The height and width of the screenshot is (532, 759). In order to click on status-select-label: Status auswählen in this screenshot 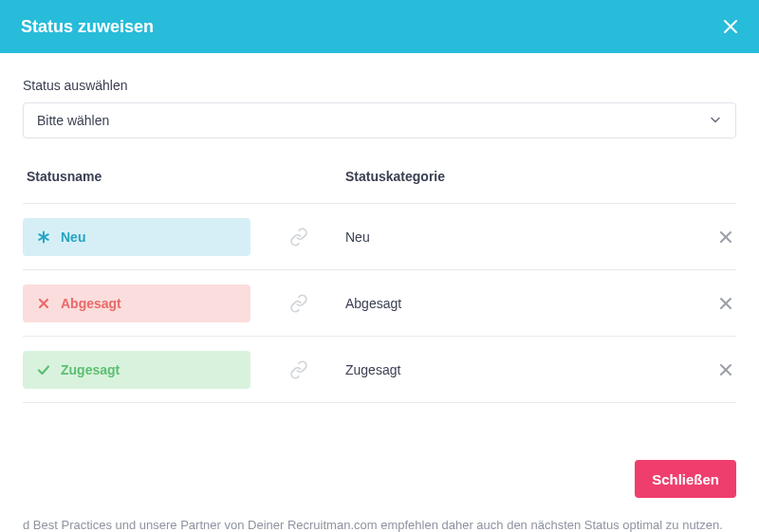, I will do `click(380, 85)`.